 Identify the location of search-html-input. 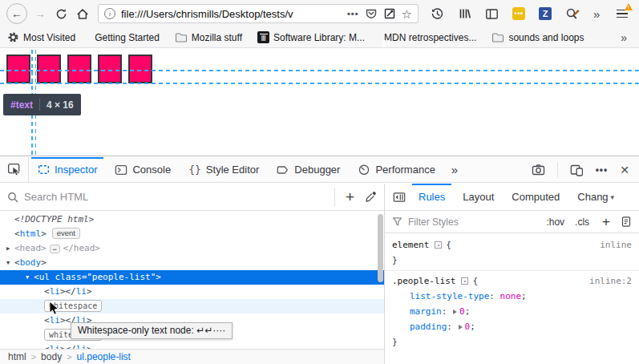
(176, 197).